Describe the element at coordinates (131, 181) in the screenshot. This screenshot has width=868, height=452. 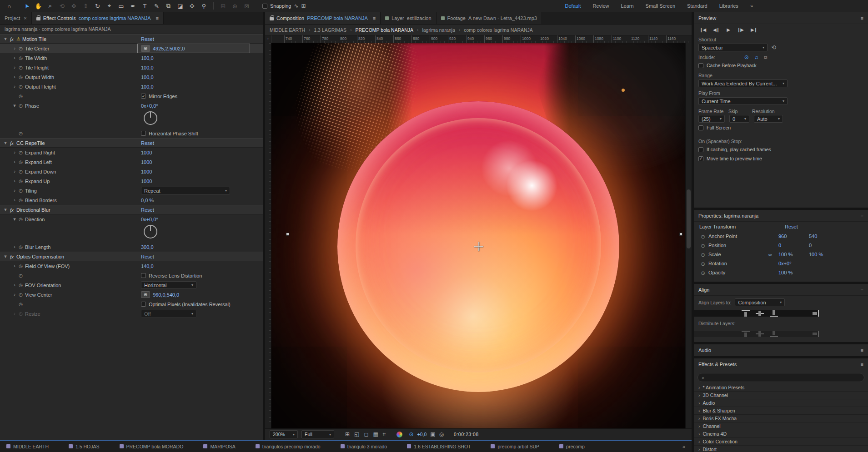
I see `param-expand-up: ›◷Expand Up1000` at that location.